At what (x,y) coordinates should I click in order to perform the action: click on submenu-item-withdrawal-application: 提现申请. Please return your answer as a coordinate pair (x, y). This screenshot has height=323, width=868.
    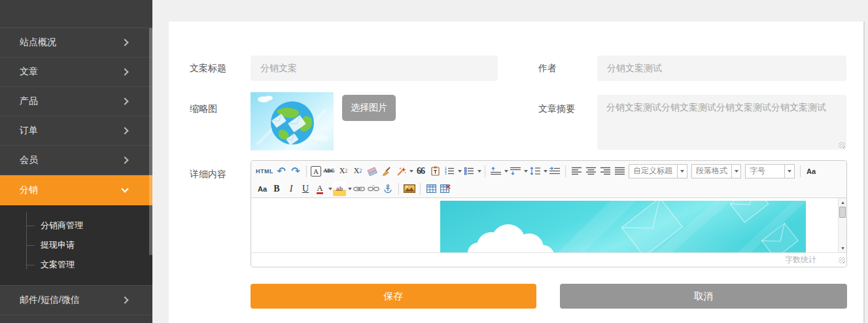
    Looking at the image, I should click on (76, 245).